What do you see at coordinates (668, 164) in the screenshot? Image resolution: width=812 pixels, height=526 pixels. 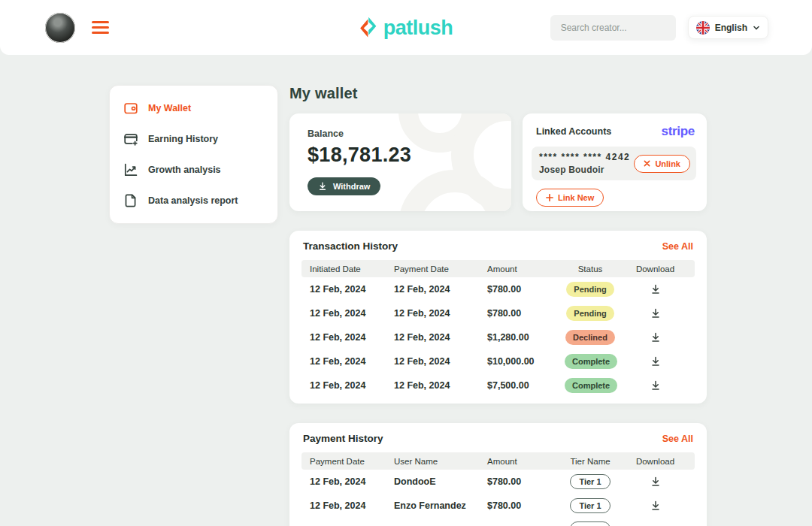 I see `unlink-label: Unlink` at bounding box center [668, 164].